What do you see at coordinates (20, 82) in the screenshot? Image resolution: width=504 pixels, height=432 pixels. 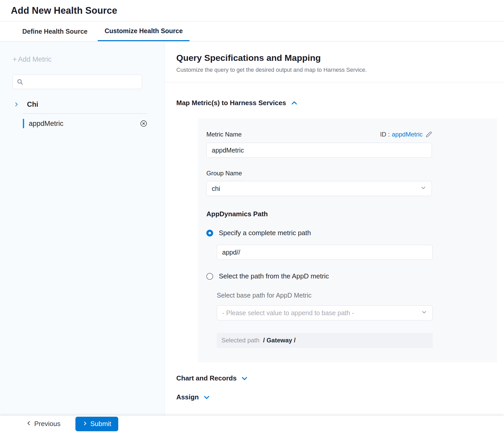 I see `search-icon` at bounding box center [20, 82].